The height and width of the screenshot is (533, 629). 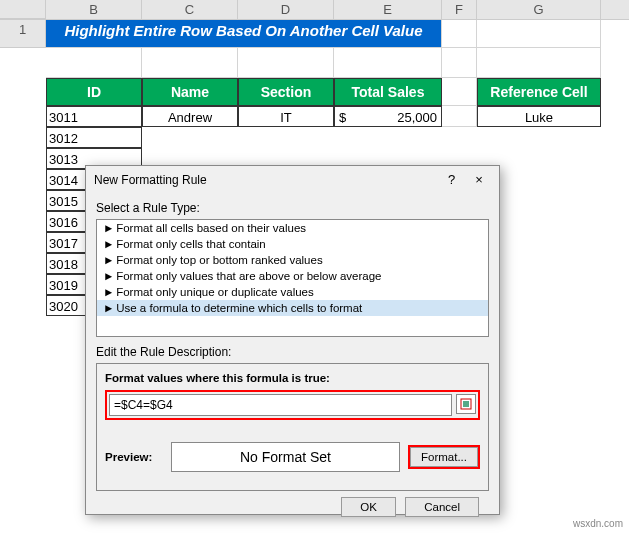 I want to click on format-highlight: Format..., so click(x=444, y=457).